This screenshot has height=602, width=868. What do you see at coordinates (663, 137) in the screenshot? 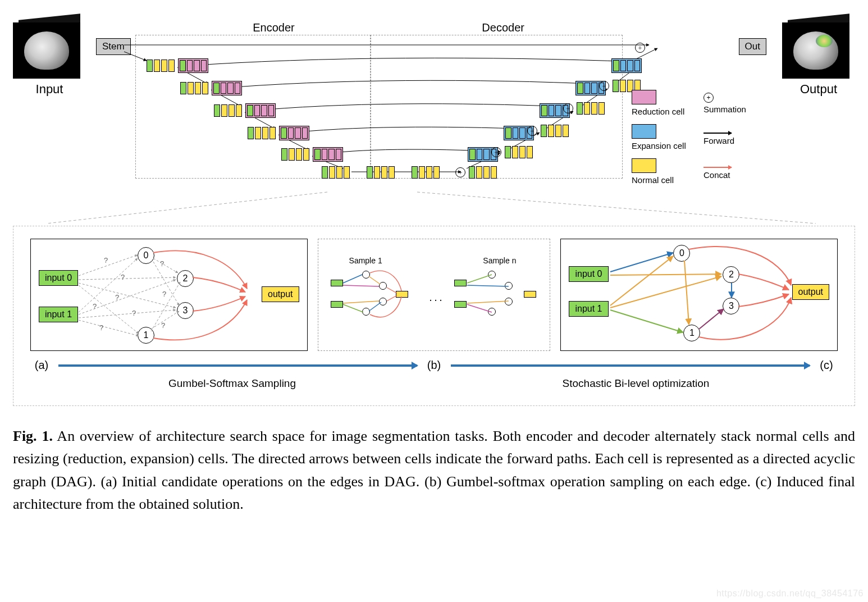
I see `legend-expansion: Expansion cell` at bounding box center [663, 137].